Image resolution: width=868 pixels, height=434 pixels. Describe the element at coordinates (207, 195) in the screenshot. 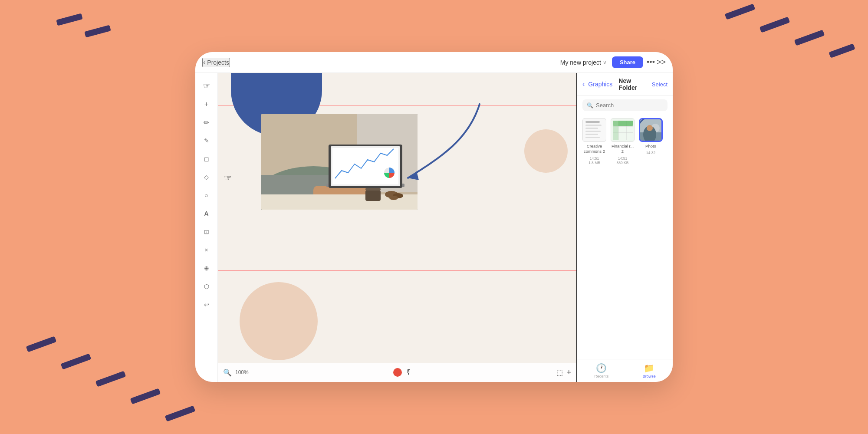

I see `shapes-tool-button: ○` at that location.